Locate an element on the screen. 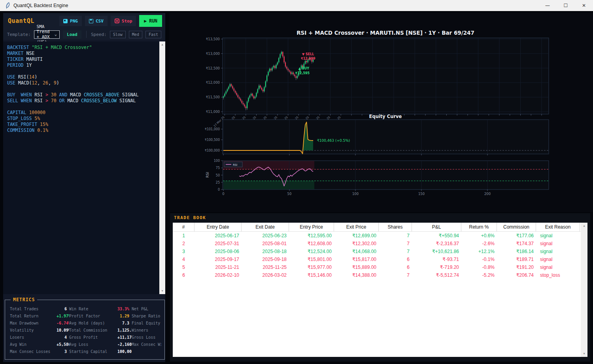 The height and width of the screenshot is (364, 593). code-text: BACKTEST "RSI + MACD Crossover"MARKET NS… is located at coordinates (84, 89).